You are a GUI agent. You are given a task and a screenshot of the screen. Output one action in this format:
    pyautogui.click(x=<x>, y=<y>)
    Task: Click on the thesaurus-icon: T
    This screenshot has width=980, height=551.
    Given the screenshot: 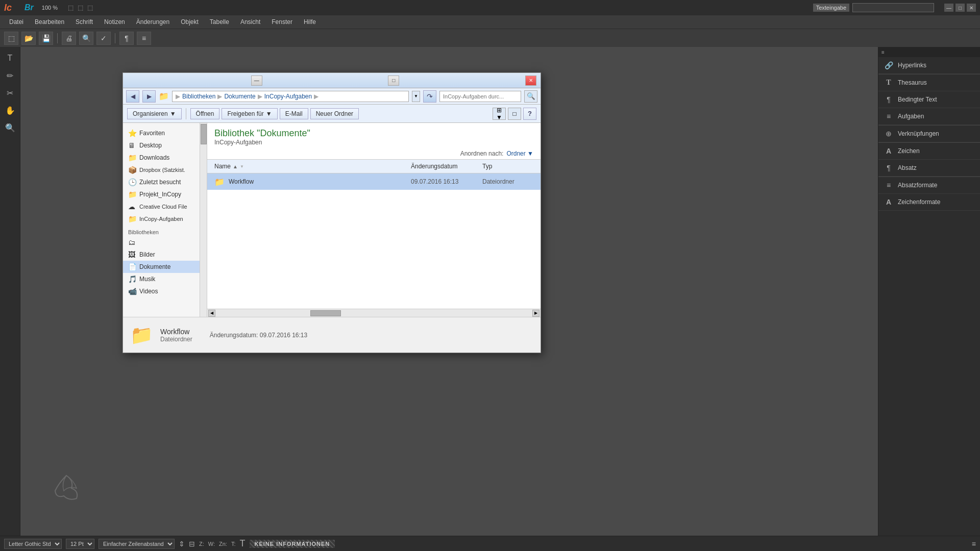 What is the action you would take?
    pyautogui.click(x=889, y=83)
    